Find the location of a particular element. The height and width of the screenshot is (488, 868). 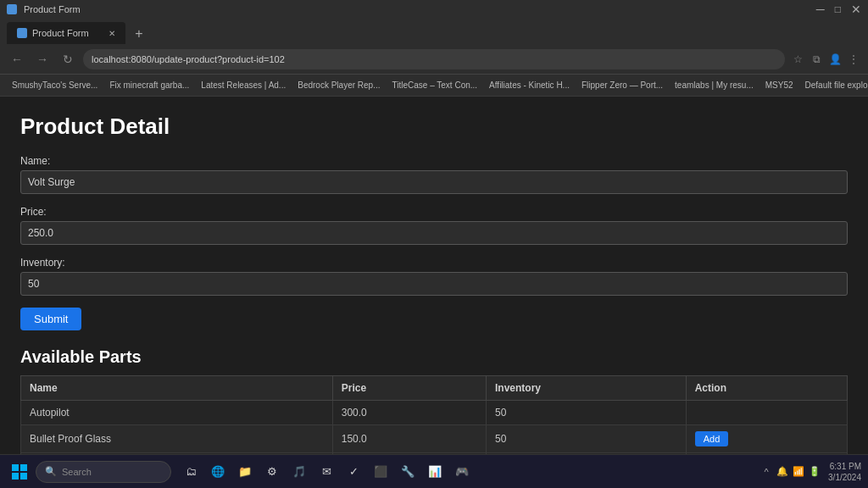

available-parts-title: Available Parts is located at coordinates (434, 358).